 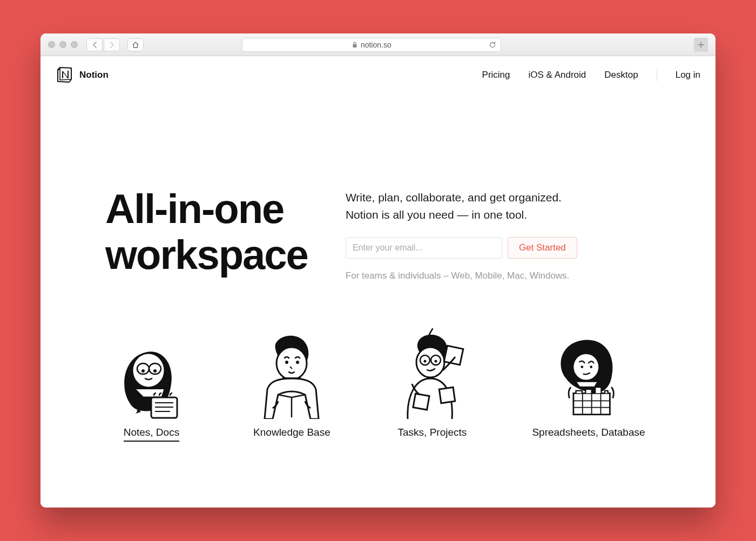 I want to click on lock-icon, so click(x=355, y=45).